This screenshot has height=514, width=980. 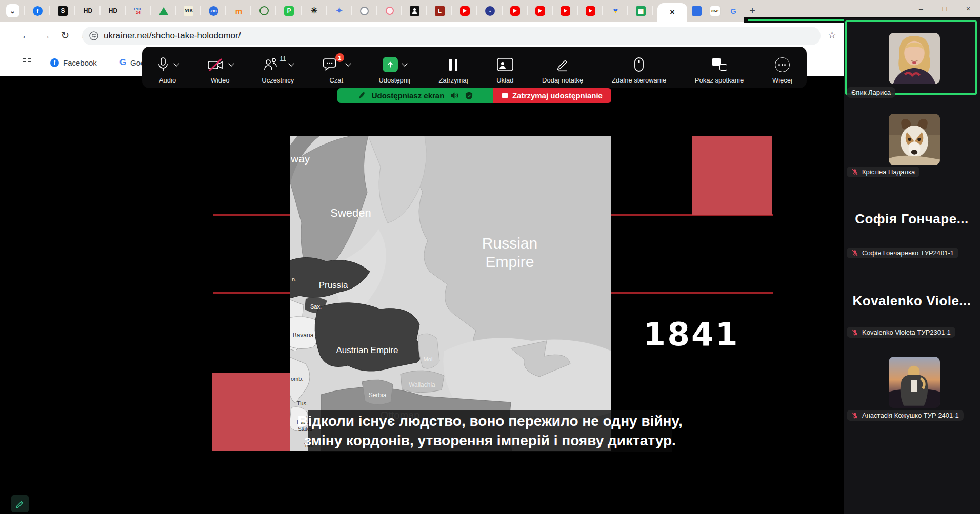 I want to click on pinned-tab-youtube3, so click(x=541, y=11).